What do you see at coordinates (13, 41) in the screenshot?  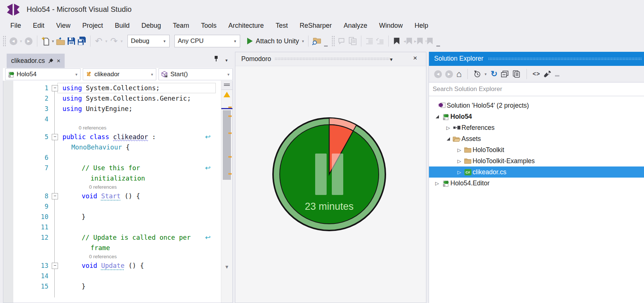 I see `navigate-back-button: ◄` at bounding box center [13, 41].